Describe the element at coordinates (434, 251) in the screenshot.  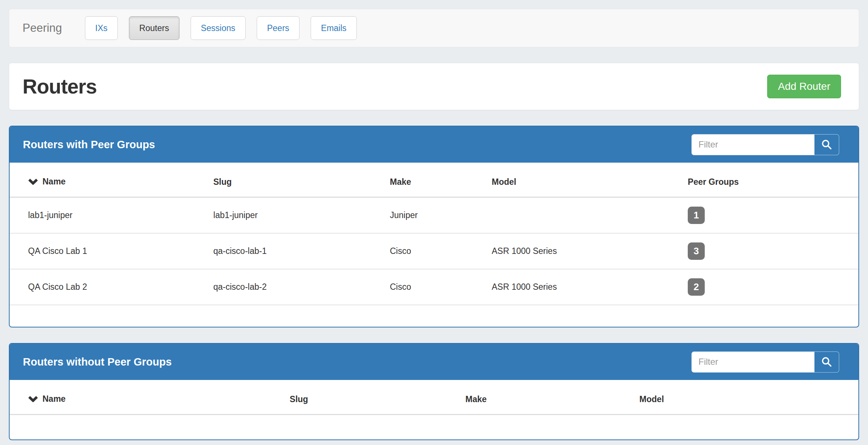
I see `table-row: QA Cisco Lab 1 qa-cisco-lab-1 Cisco ASR …` at that location.